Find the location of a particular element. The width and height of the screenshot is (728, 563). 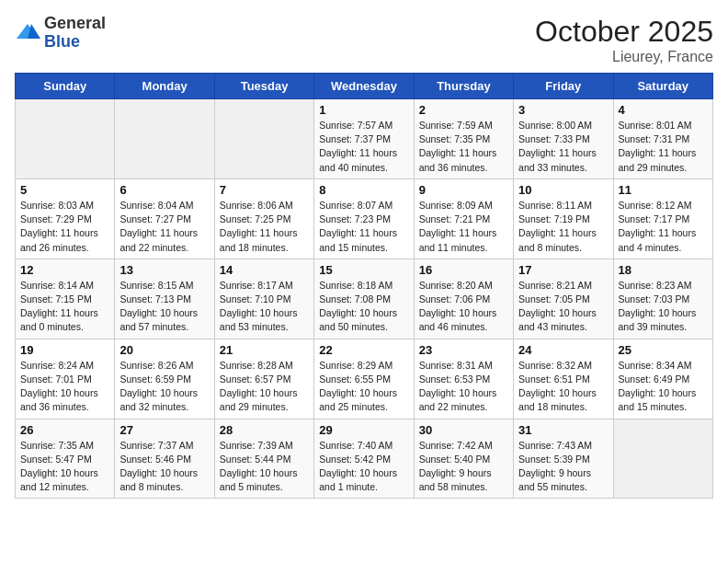

day-cell: 19Sunrise: 8:24 AM Sunset: 7:01 PM Dayli… is located at coordinates (65, 379).